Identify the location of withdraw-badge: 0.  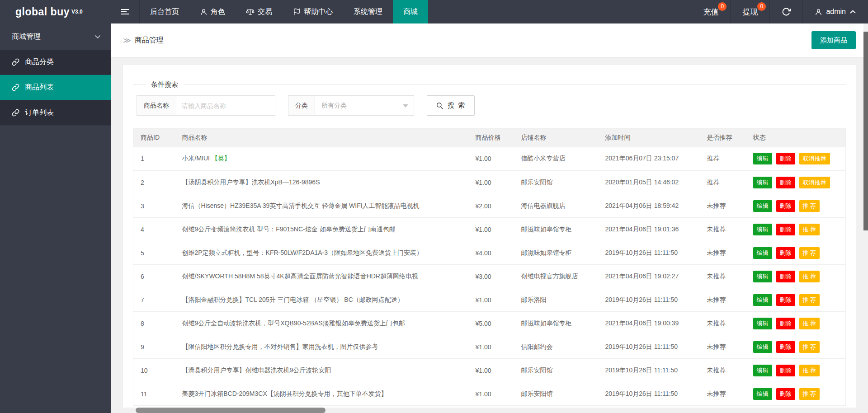
(761, 6).